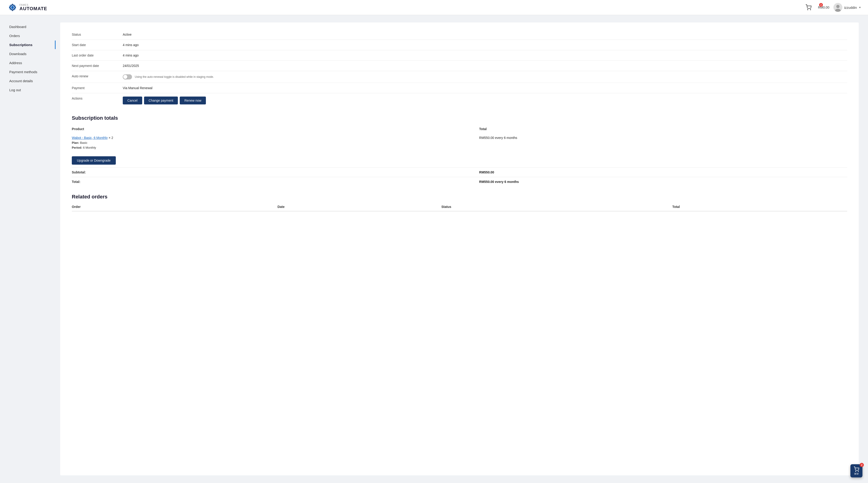 This screenshot has width=868, height=483. Describe the element at coordinates (485, 100) in the screenshot. I see `actions-value: Cancel Change payment Renew now` at that location.